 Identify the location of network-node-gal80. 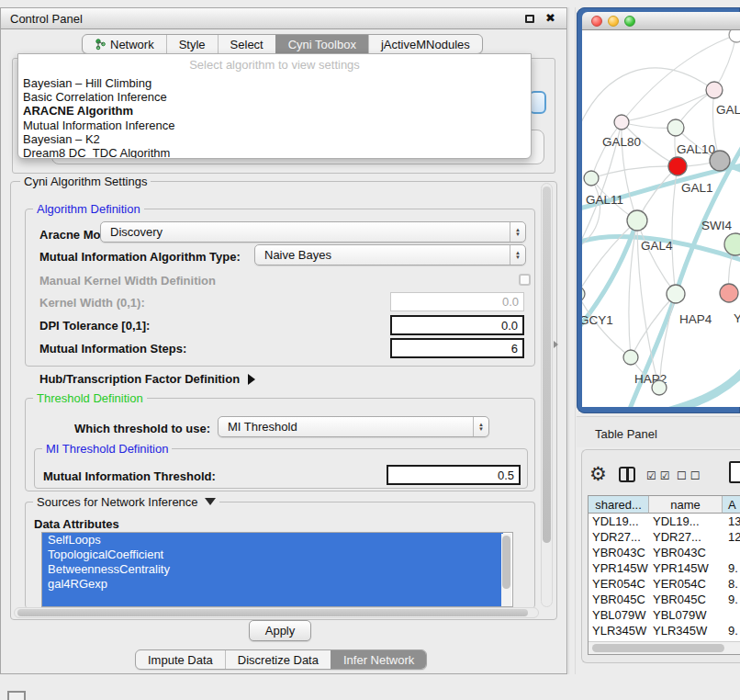
(622, 122).